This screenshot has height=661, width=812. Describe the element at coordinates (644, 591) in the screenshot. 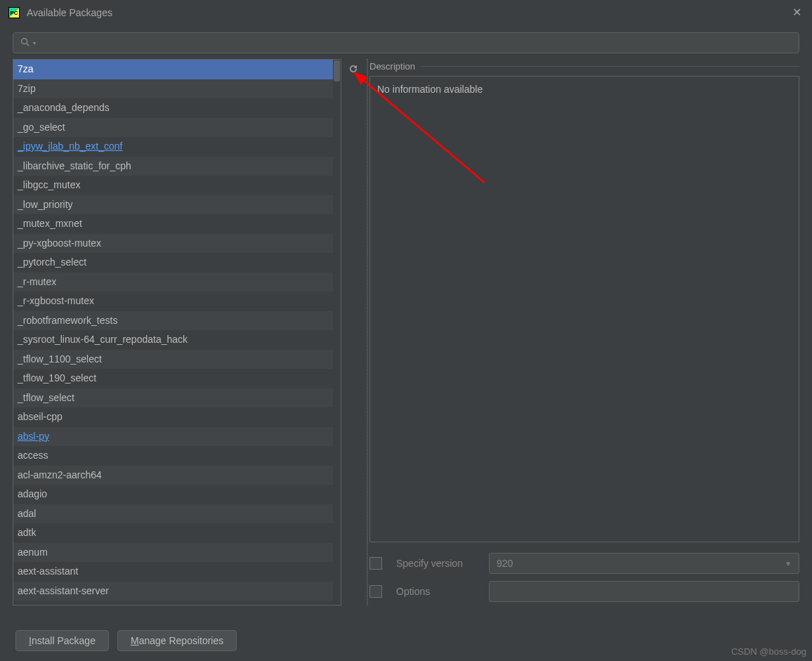

I see `options-input` at that location.